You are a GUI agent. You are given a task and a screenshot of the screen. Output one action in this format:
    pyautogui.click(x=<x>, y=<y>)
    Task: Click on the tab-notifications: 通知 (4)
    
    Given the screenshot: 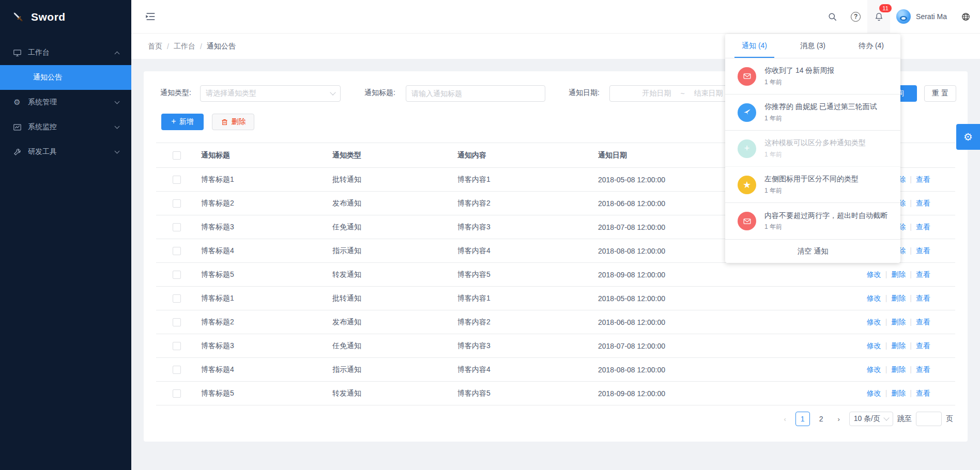 What is the action you would take?
    pyautogui.click(x=755, y=46)
    